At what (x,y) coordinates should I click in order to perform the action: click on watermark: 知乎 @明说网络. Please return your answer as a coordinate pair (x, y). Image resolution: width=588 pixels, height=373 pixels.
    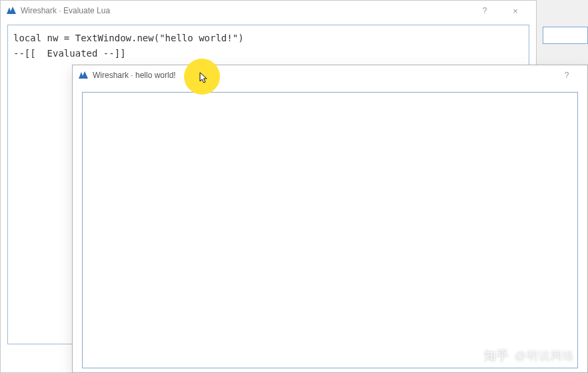
    Looking at the image, I should click on (529, 356).